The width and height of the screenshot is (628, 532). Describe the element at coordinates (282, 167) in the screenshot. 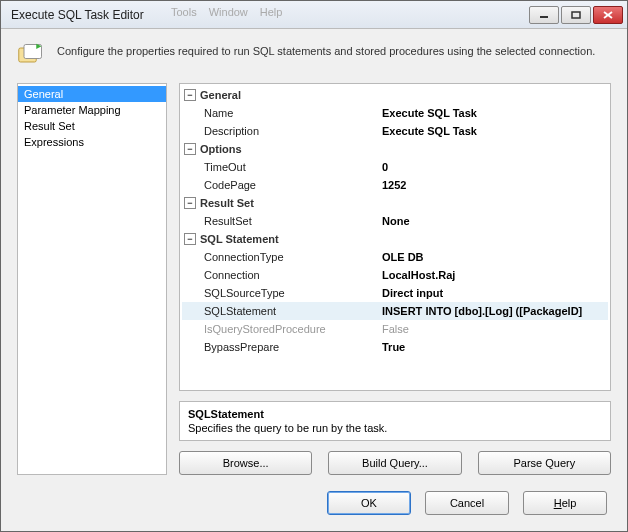

I see `prop-key: TimeOut` at that location.